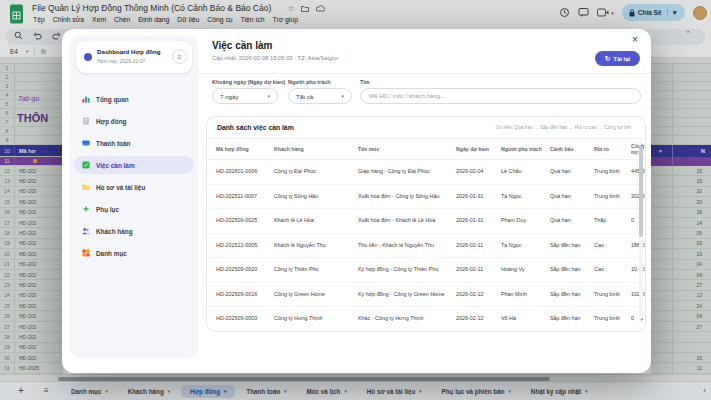  I want to click on date-range-value: 7 ngày, so click(230, 96).